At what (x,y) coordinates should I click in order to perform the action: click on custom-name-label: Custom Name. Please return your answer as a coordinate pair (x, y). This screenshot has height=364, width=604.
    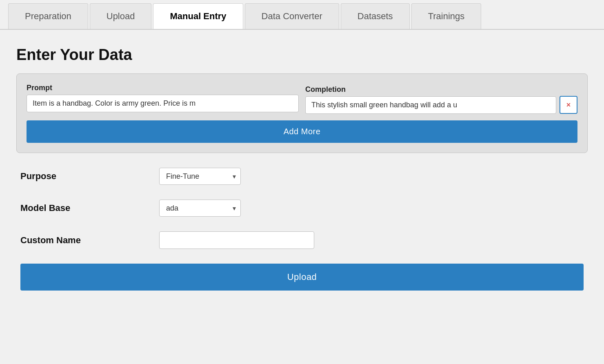
    Looking at the image, I should click on (90, 240).